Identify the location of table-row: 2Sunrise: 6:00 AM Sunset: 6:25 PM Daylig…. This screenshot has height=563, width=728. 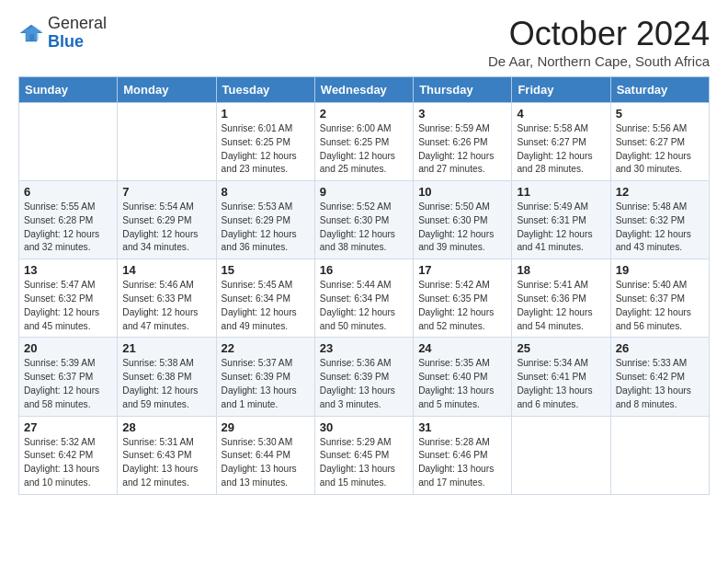
(364, 142).